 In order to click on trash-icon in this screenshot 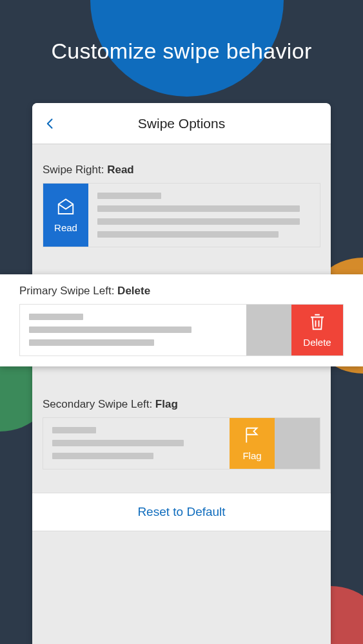, I will do `click(317, 322)`.